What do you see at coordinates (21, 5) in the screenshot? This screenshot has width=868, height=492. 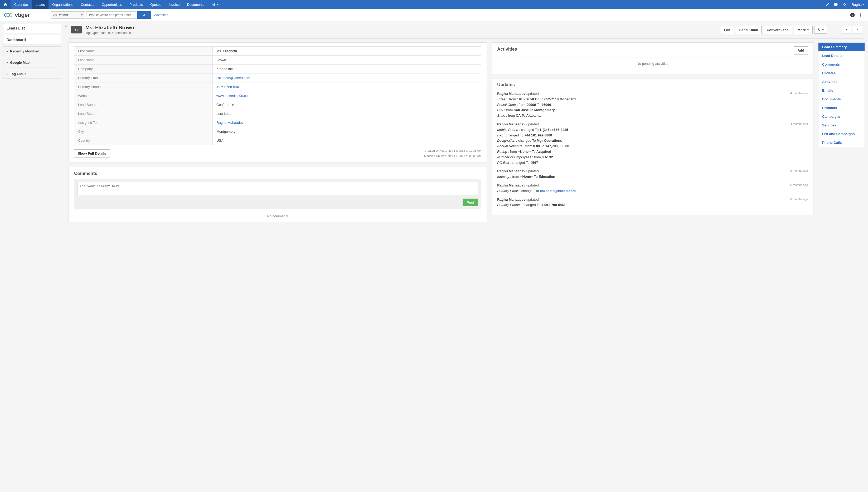 I see `nav-calendar: Calendar` at bounding box center [21, 5].